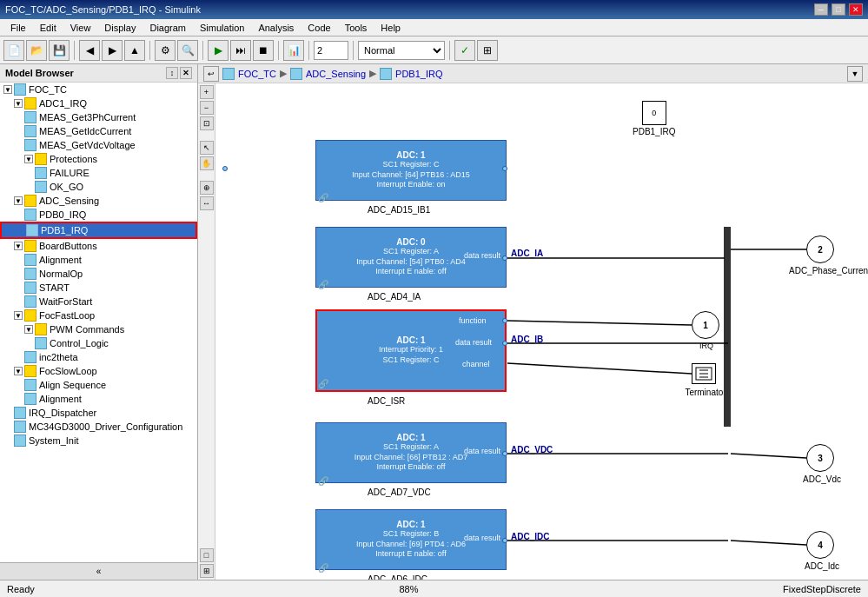  I want to click on sidebar-item-start: START, so click(99, 288).